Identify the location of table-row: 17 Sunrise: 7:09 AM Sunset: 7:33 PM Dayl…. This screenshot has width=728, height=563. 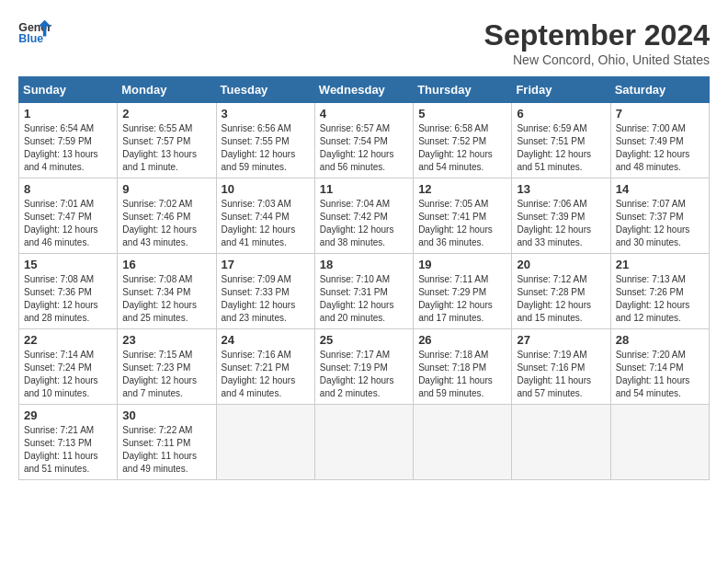
(265, 292).